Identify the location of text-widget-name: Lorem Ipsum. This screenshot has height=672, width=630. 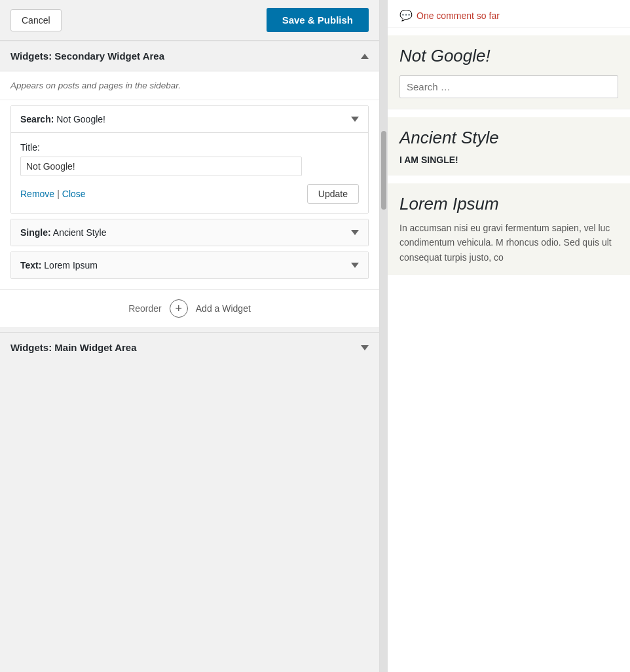
(71, 265).